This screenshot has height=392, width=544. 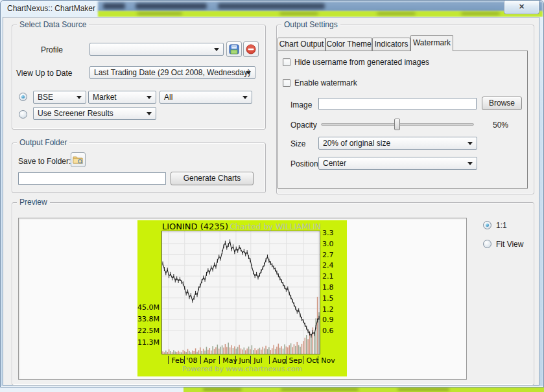 I want to click on axis-tick-label: Sep, so click(x=296, y=360).